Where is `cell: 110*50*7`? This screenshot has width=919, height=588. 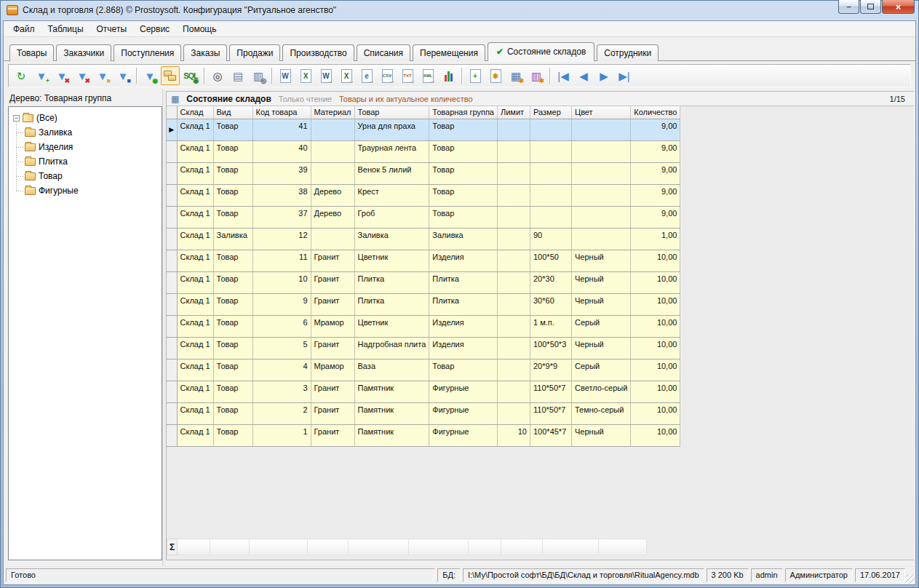
cell: 110*50*7 is located at coordinates (552, 392).